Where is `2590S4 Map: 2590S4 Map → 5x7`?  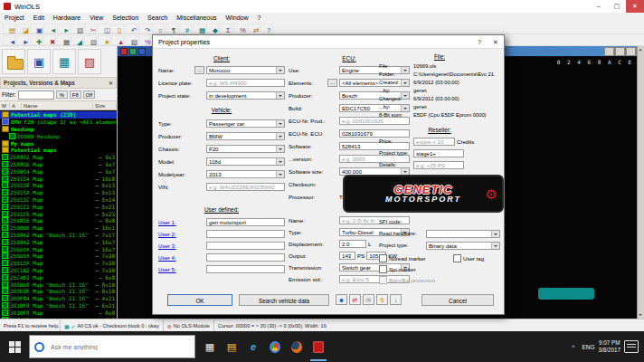
2590S4 Map: 2590S4 Map → 5x7 is located at coordinates (58, 171).